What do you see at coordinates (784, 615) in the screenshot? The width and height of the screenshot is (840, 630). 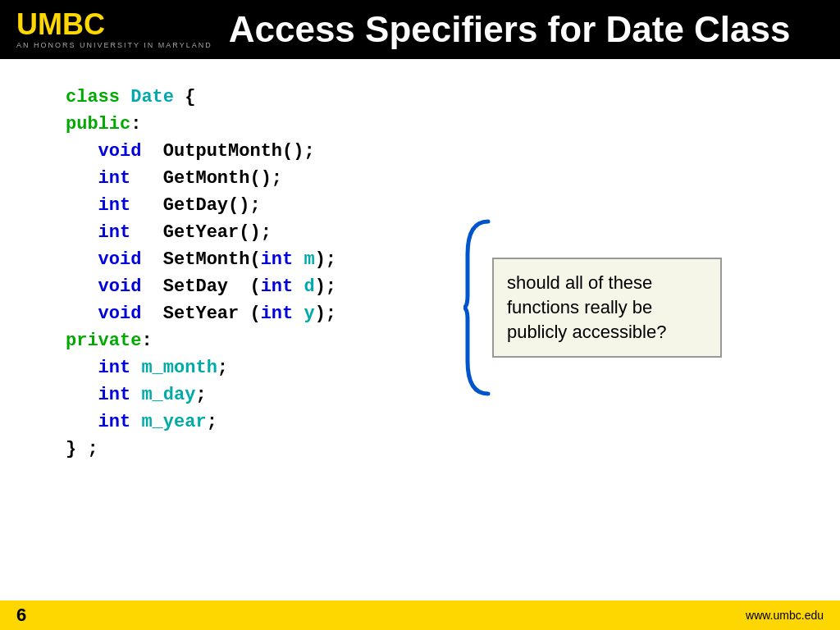 I see `footer-url: www.umbc.edu` at bounding box center [784, 615].